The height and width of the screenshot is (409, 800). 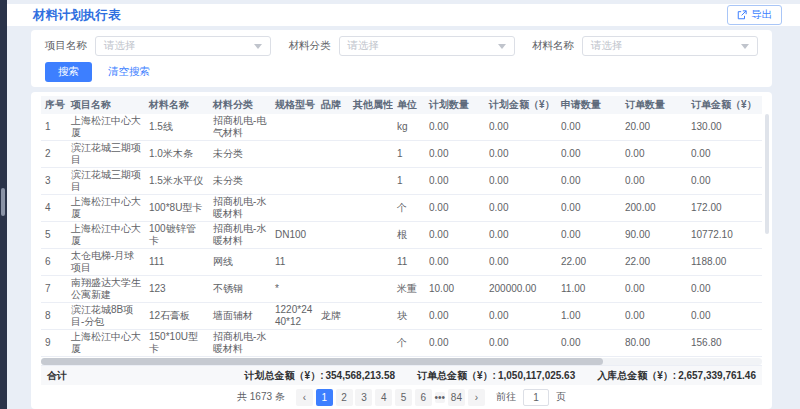 What do you see at coordinates (536, 398) in the screenshot?
I see `goto-page-input` at bounding box center [536, 398].